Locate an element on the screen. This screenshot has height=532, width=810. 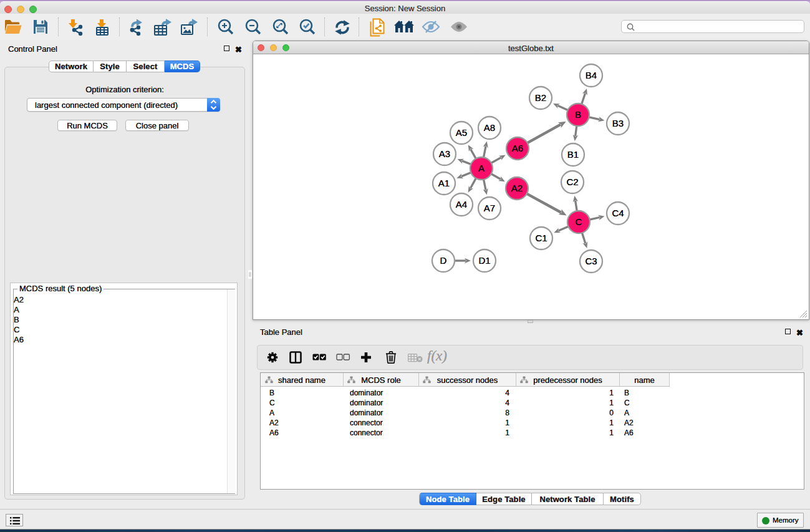
svg-text: C is located at coordinates (579, 222).